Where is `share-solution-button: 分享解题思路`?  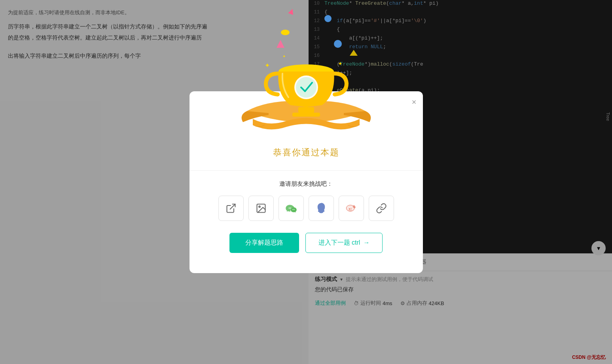
share-solution-button: 分享解题思路 is located at coordinates (264, 243).